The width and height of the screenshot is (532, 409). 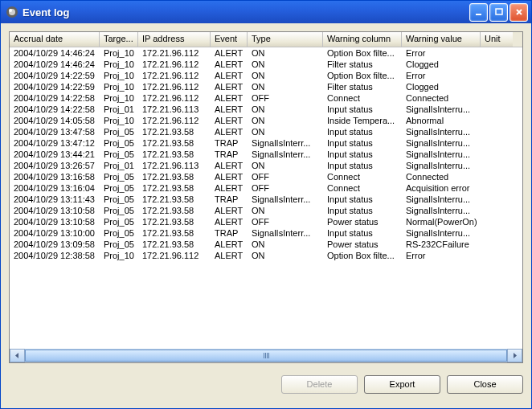 What do you see at coordinates (266, 355) in the screenshot?
I see `scroll-track` at bounding box center [266, 355].